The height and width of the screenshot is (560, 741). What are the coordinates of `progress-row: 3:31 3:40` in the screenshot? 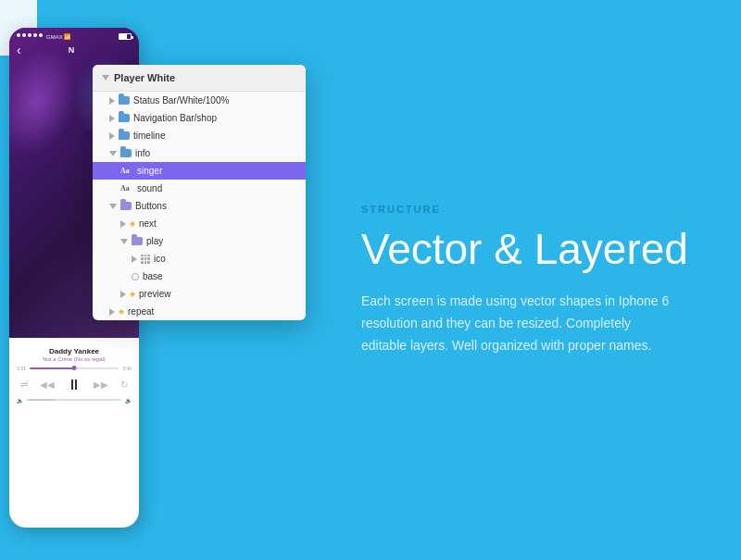 It's located at (74, 368).